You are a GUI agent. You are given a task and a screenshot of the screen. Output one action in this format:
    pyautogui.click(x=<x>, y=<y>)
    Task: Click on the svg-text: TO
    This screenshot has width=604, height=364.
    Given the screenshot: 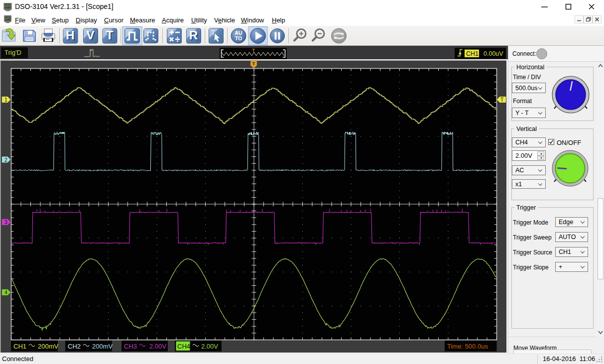 What is the action you would take?
    pyautogui.click(x=239, y=38)
    